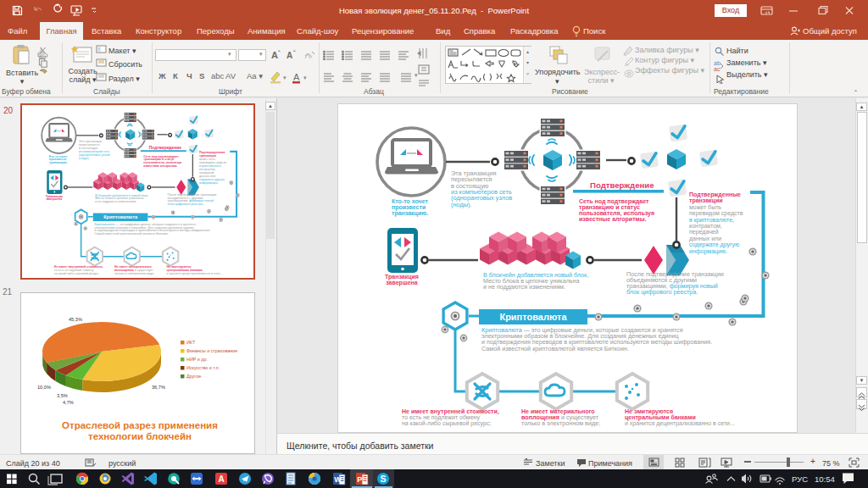 The image size is (868, 488). I want to click on svg-text: S, so click(383, 479).